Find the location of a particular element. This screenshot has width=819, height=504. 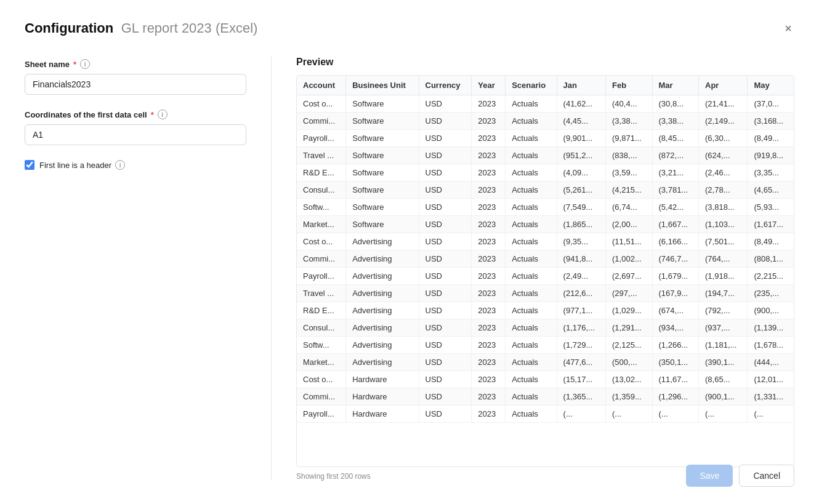

table-cell: (2,00... is located at coordinates (629, 225).